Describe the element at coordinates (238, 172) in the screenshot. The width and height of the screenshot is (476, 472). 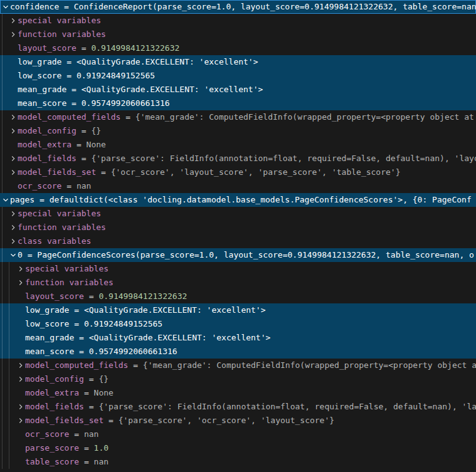
I see `variable-row: model_fields_set = {'ocr_score', 'layout…` at that location.